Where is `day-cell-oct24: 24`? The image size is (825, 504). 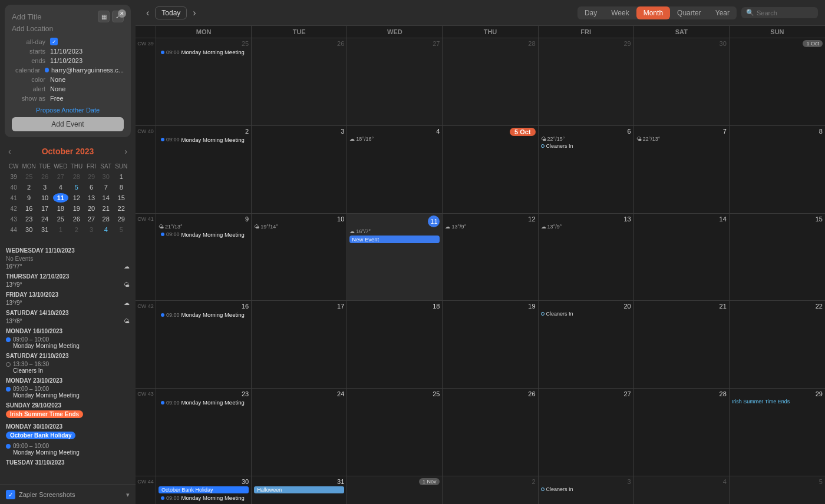
day-cell-oct24: 24 is located at coordinates (299, 432).